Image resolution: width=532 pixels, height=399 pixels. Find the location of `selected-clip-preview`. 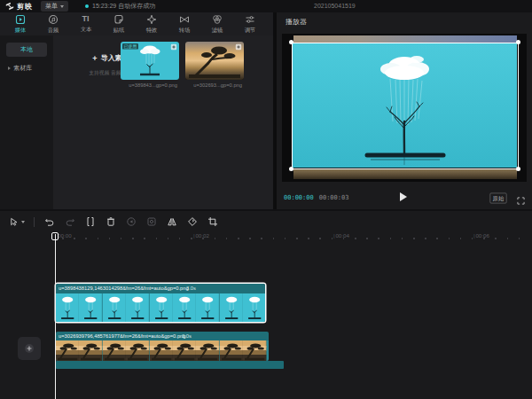

selected-clip-preview is located at coordinates (405, 106).